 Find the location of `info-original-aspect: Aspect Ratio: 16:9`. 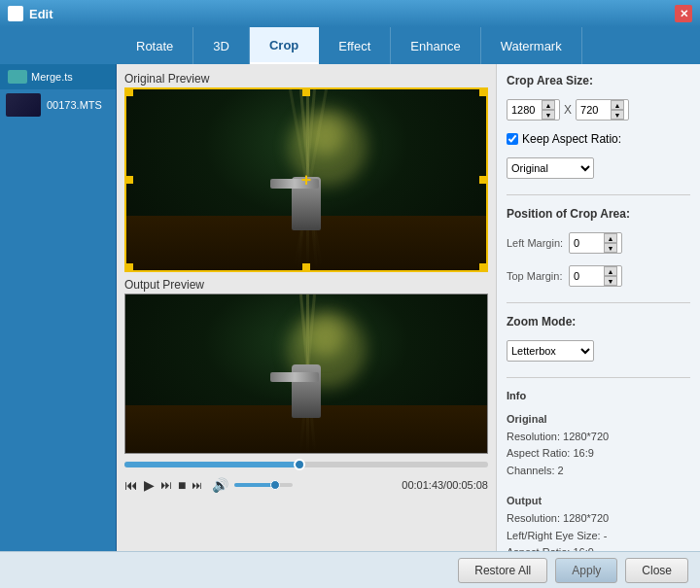

info-original-aspect: Aspect Ratio: 16:9 is located at coordinates (599, 454).